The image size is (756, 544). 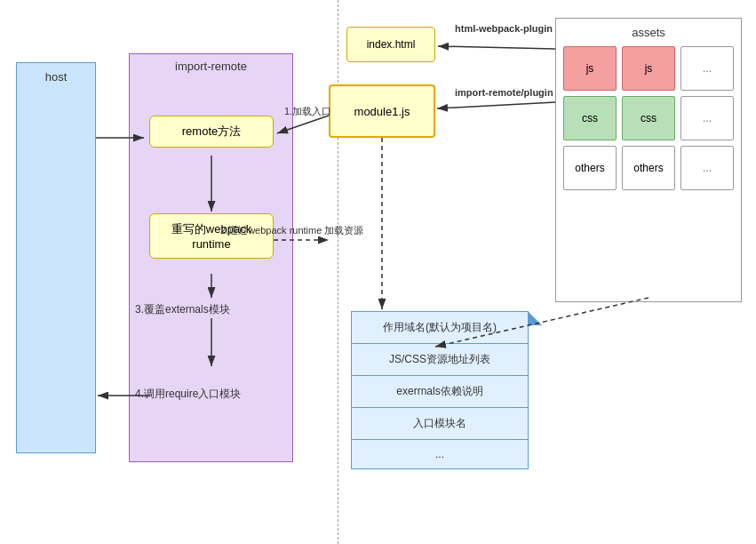 What do you see at coordinates (211, 132) in the screenshot?
I see `remote-method-label: remote方法` at bounding box center [211, 132].